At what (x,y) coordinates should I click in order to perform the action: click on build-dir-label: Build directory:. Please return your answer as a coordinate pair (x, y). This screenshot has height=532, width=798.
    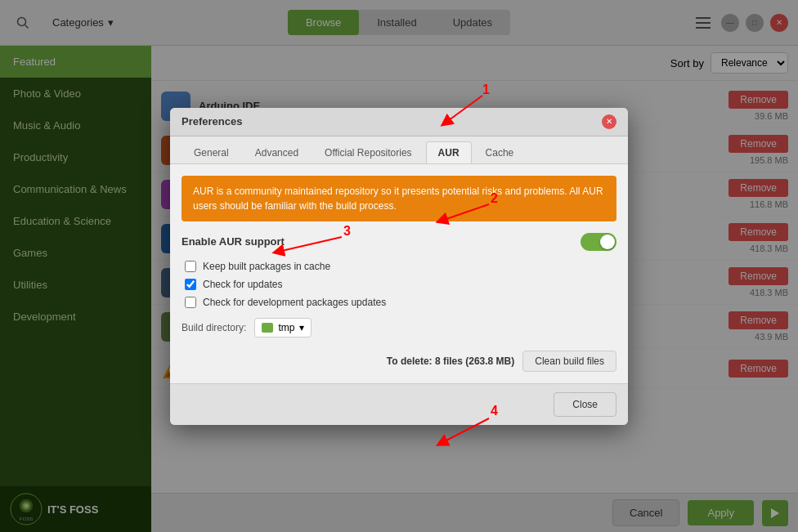
    Looking at the image, I should click on (214, 328).